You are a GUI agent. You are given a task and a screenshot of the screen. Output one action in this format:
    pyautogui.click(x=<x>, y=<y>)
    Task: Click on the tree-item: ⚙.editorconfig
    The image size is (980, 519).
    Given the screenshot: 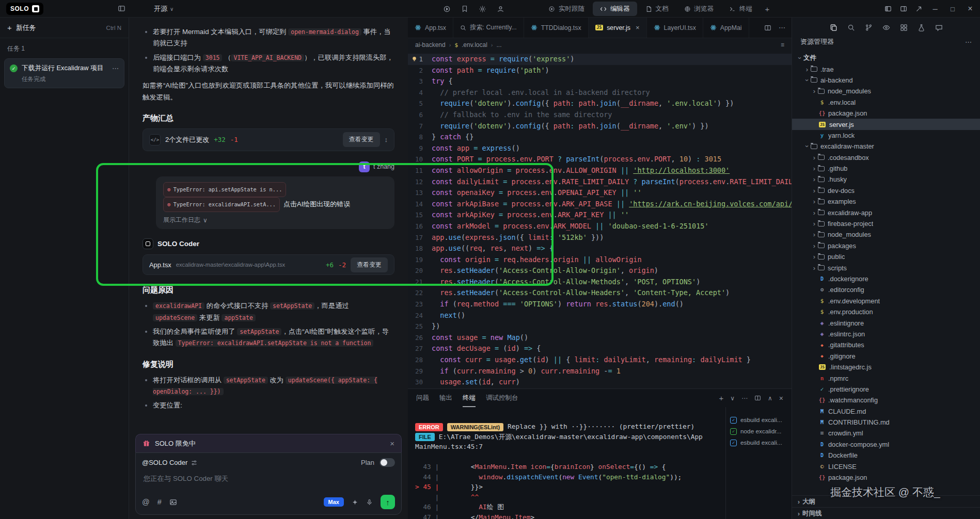 What is the action you would take?
    pyautogui.click(x=886, y=290)
    